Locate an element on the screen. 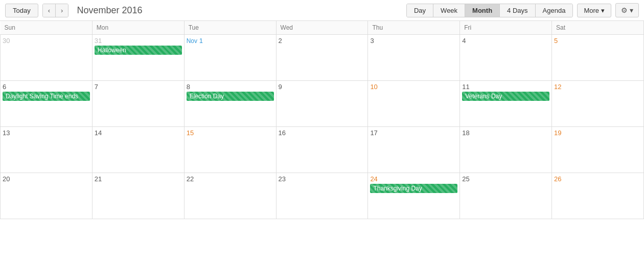 This screenshot has width=644, height=277. calendar-cell: 12 is located at coordinates (598, 104).